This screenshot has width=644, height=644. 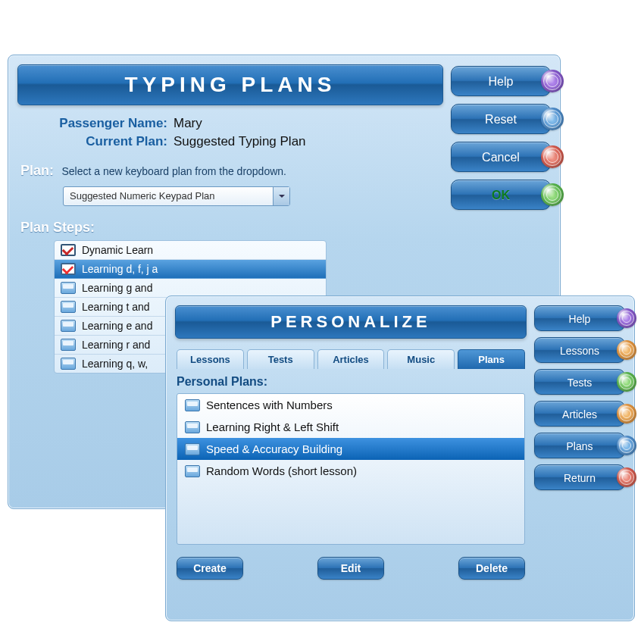 What do you see at coordinates (491, 359) in the screenshot?
I see `tab-plans: Plans` at bounding box center [491, 359].